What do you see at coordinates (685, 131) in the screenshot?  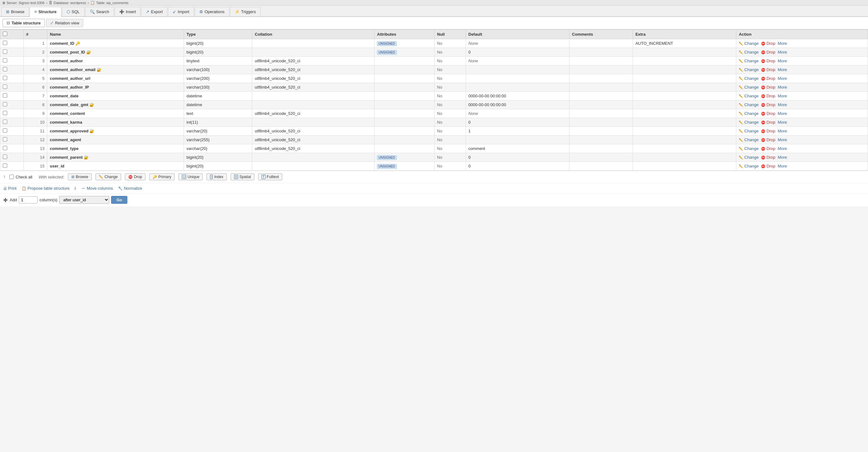 I see `field-extra` at bounding box center [685, 131].